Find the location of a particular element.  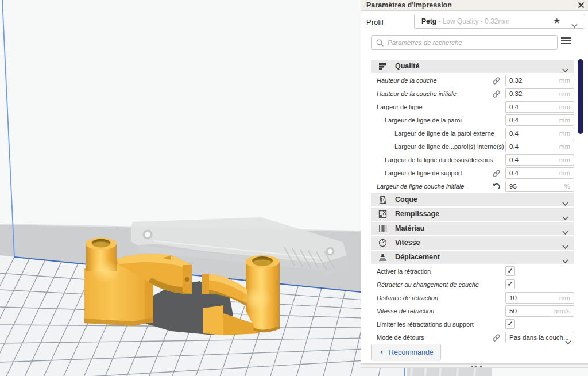

setting-value-field: 50mm/s is located at coordinates (540, 311).